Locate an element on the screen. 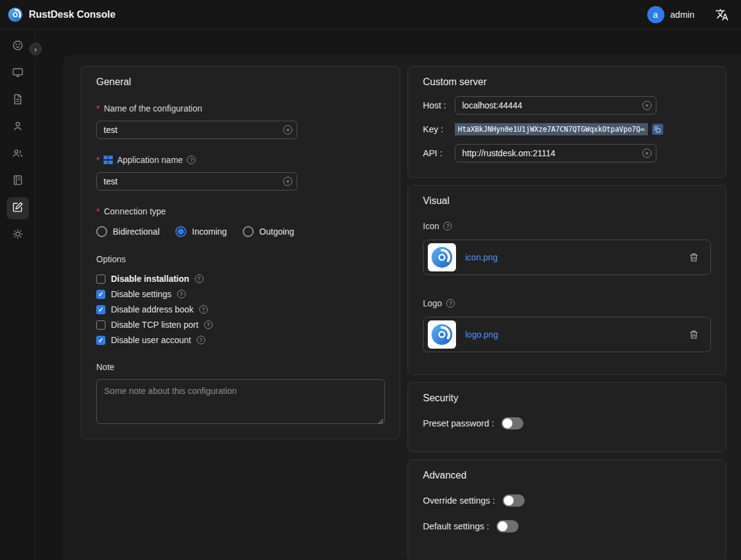  radio-bidirectional: Bidirectional is located at coordinates (127, 232).